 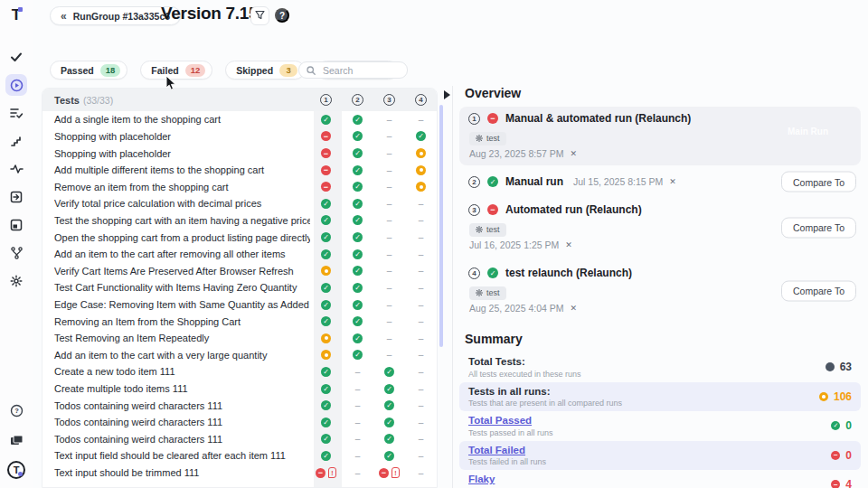 I want to click on table-row: Edge Case: Removing Item with Same Quant…, so click(x=240, y=305).